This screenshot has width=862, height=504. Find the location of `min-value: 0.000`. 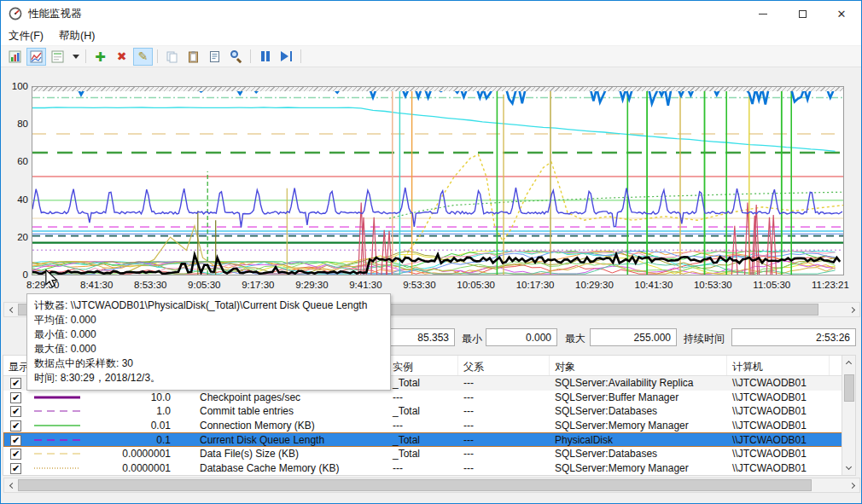

min-value: 0.000 is located at coordinates (521, 338).